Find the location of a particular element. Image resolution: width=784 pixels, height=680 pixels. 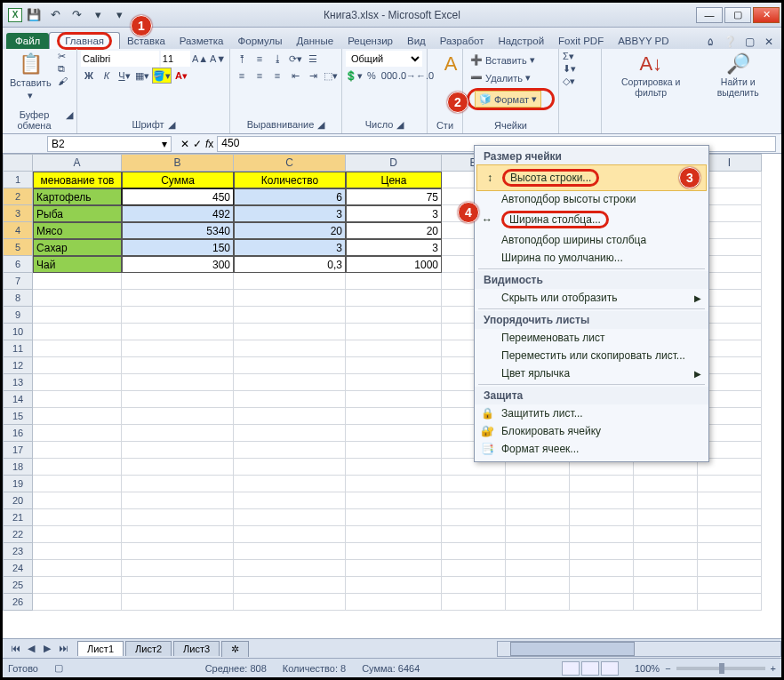

view-normal-button is located at coordinates (571, 668).